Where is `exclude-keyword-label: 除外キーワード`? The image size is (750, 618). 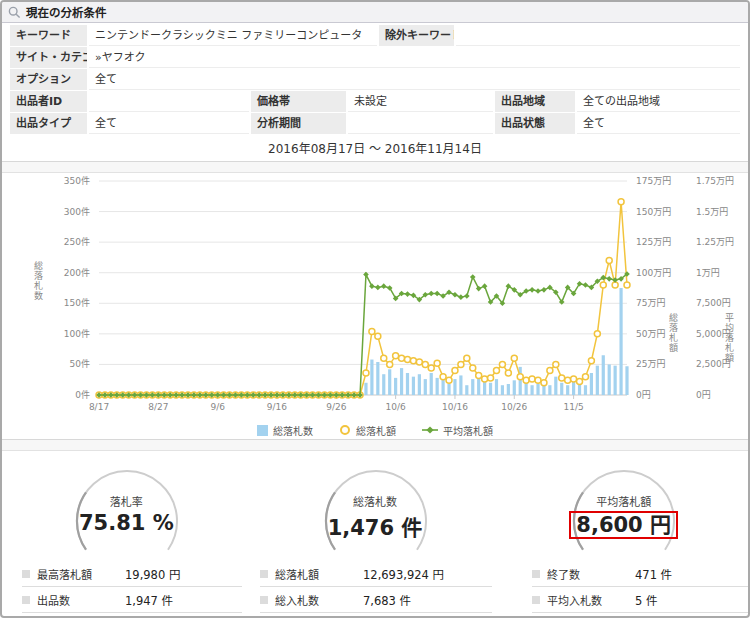
exclude-keyword-label: 除外キーワード is located at coordinates (416, 36).